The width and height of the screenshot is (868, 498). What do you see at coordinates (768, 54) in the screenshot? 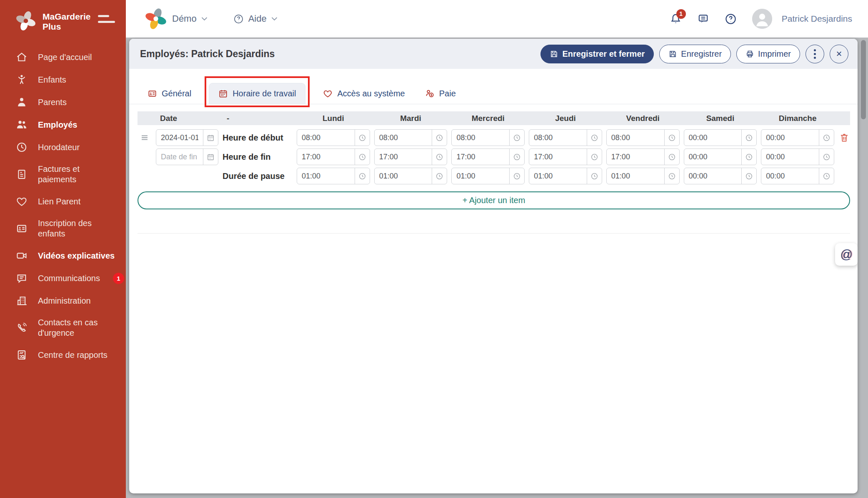
I see `print-button: Imprimer` at bounding box center [768, 54].